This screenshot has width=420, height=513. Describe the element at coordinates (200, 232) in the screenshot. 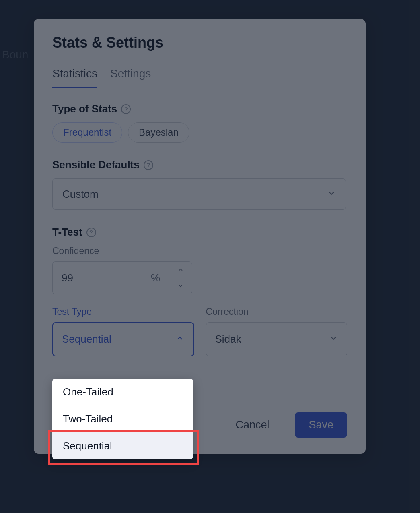

I see `ttest-label: T-Test ?` at that location.